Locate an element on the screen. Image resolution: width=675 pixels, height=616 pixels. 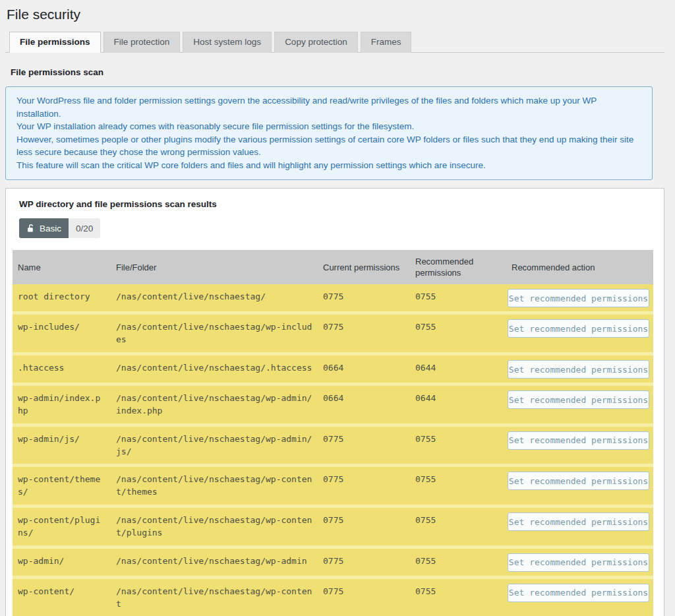
row-name: .htaccess is located at coordinates (62, 368).